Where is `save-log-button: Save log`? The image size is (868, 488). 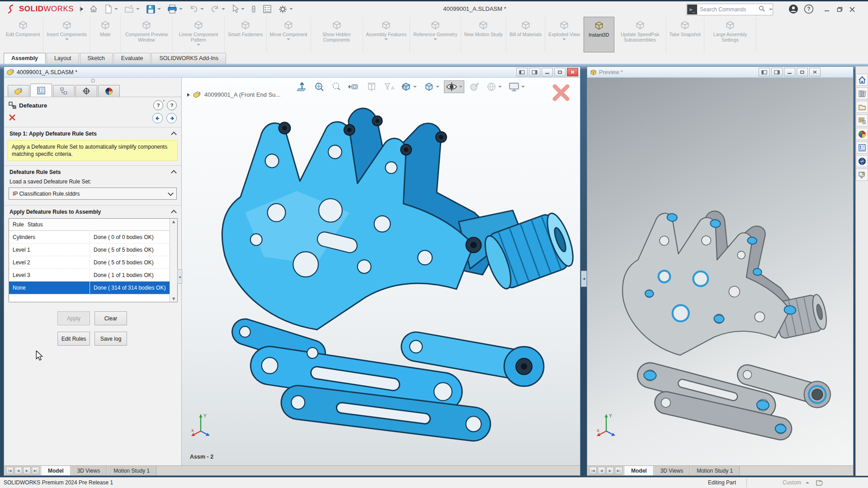
save-log-button: Save log is located at coordinates (111, 339).